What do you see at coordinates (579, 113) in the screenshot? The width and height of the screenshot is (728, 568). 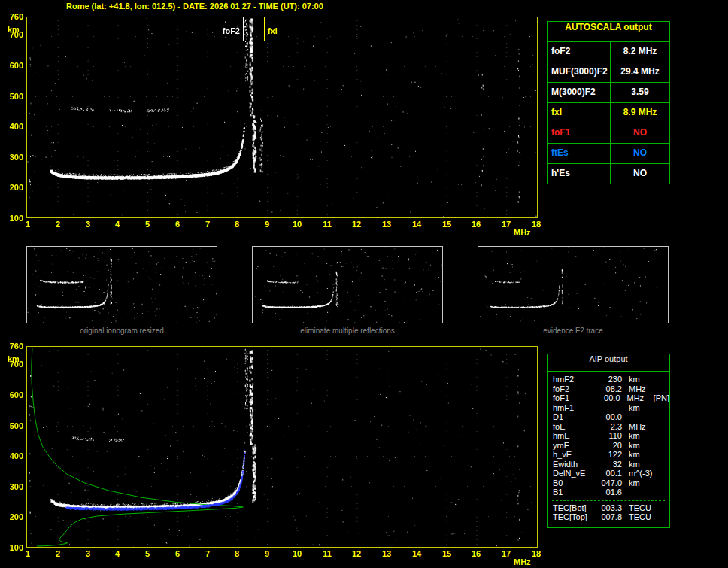 I see `param-label: fxI` at bounding box center [579, 113].